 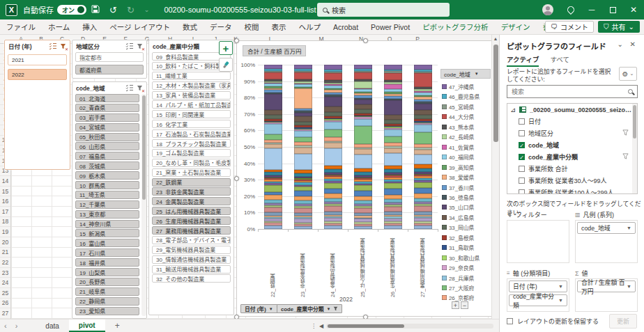 I want to click on chart-elements-button: +, so click(x=226, y=48).